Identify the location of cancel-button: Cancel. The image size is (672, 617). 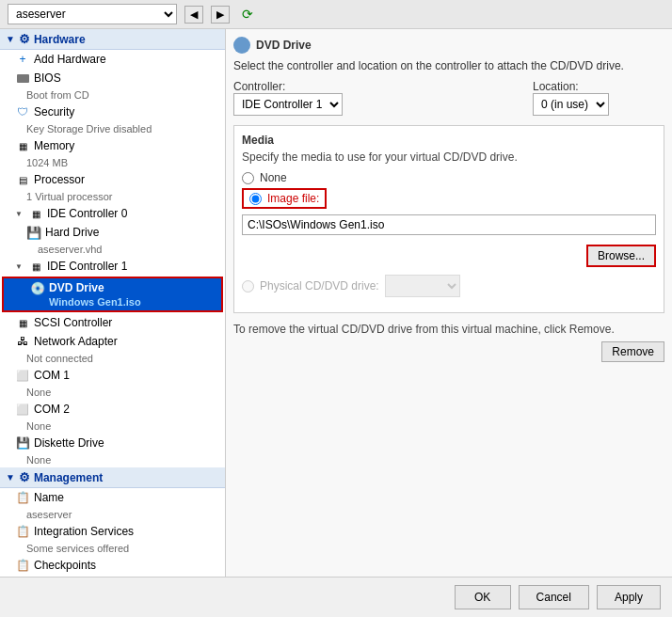
(553, 597).